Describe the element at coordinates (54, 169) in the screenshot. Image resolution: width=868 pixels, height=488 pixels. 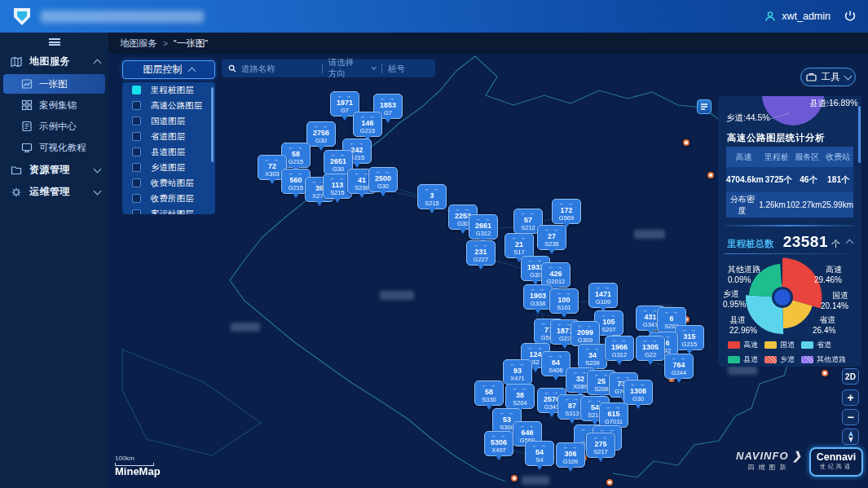
I see `sidebar-group-资源管理: 资源管理` at that location.